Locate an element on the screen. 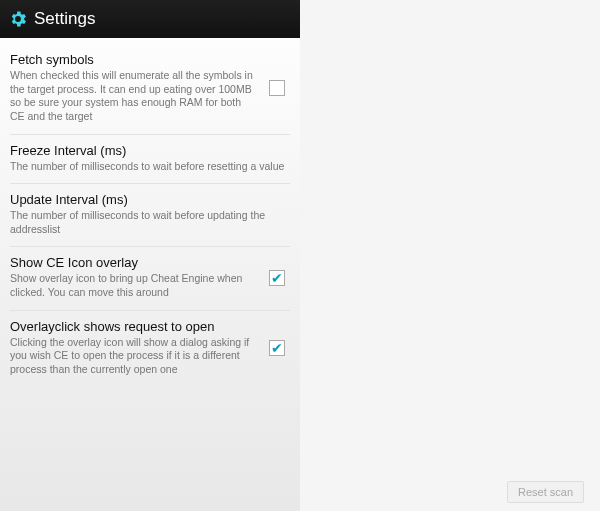  setting-title: Update Interval (ms) is located at coordinates (150, 200).